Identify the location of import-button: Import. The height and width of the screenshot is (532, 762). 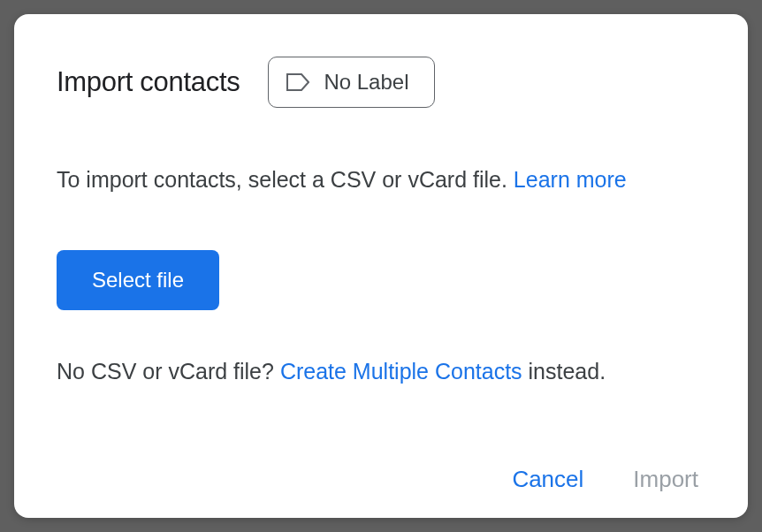
(666, 479).